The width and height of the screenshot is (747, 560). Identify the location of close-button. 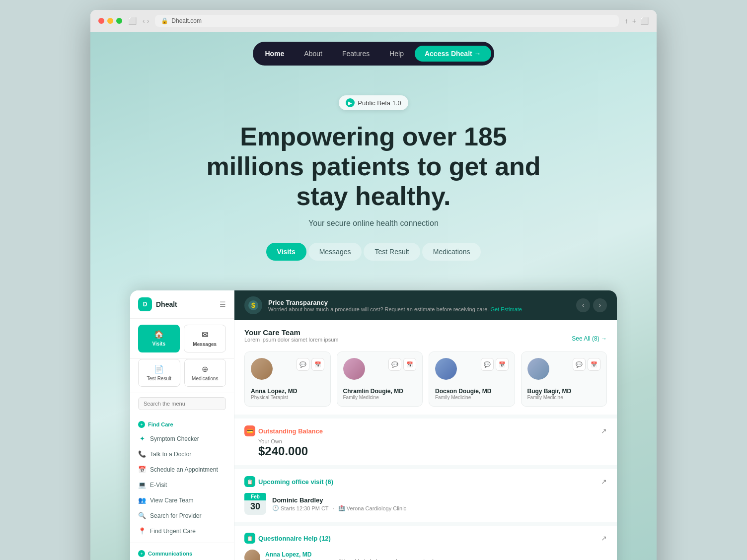
(101, 21).